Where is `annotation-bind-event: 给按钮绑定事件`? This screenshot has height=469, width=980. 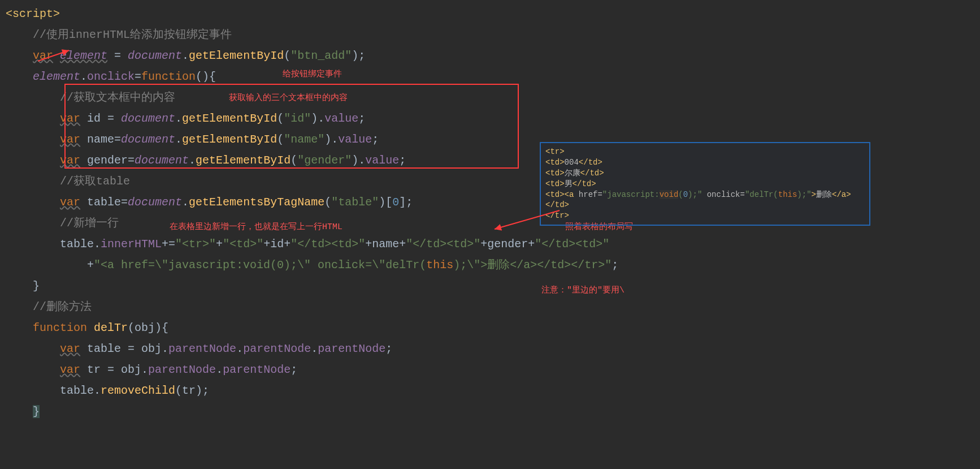 annotation-bind-event: 给按钮绑定事件 is located at coordinates (312, 75).